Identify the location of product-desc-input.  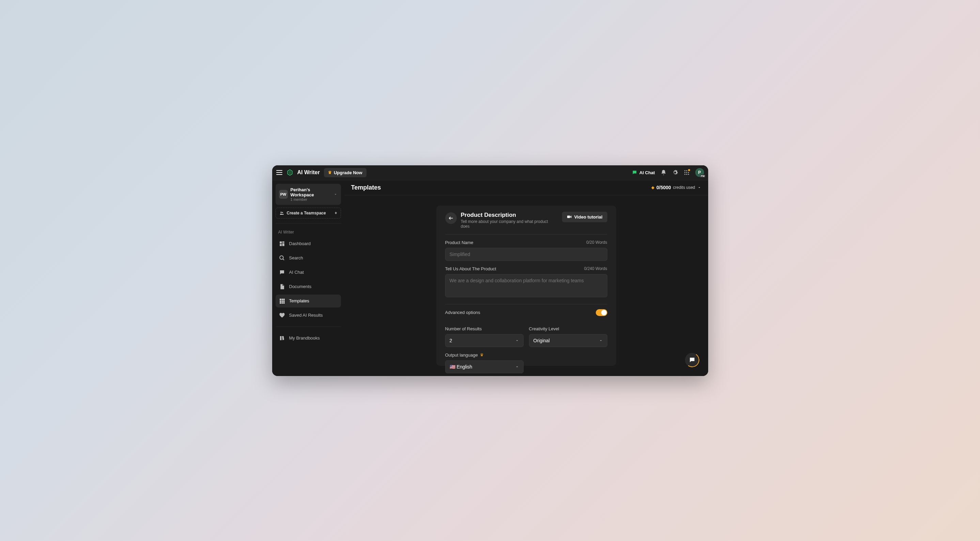
(526, 286).